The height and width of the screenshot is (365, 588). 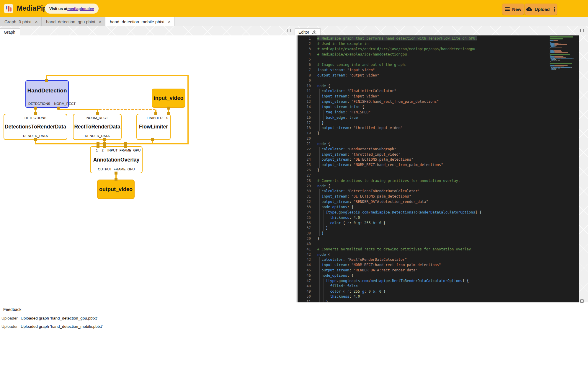 What do you see at coordinates (314, 32) in the screenshot?
I see `download-icon` at bounding box center [314, 32].